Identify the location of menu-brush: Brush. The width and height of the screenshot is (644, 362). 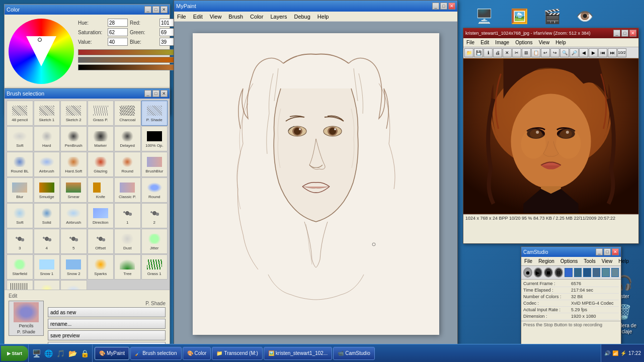
(235, 17).